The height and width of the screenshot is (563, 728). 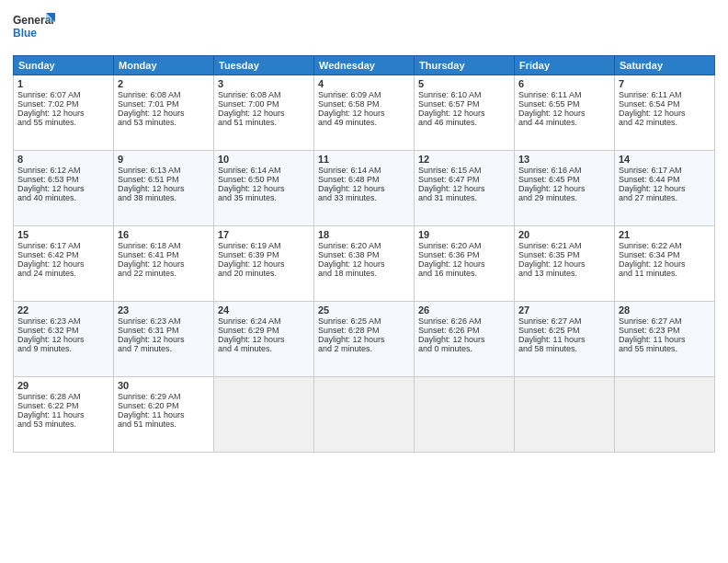 What do you see at coordinates (465, 339) in the screenshot?
I see `day-cell: 26Sunrise: 6:26 AMSunset: 6:26 PMDayligh…` at bounding box center [465, 339].